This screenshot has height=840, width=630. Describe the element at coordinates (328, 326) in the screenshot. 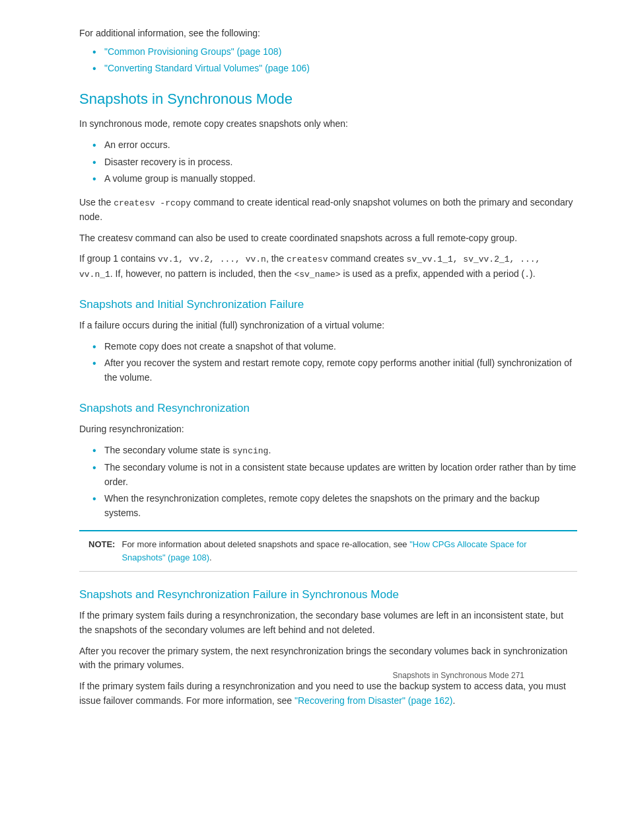

I see `initial-sync-intro: If a failure occurs during the initial (…` at that location.